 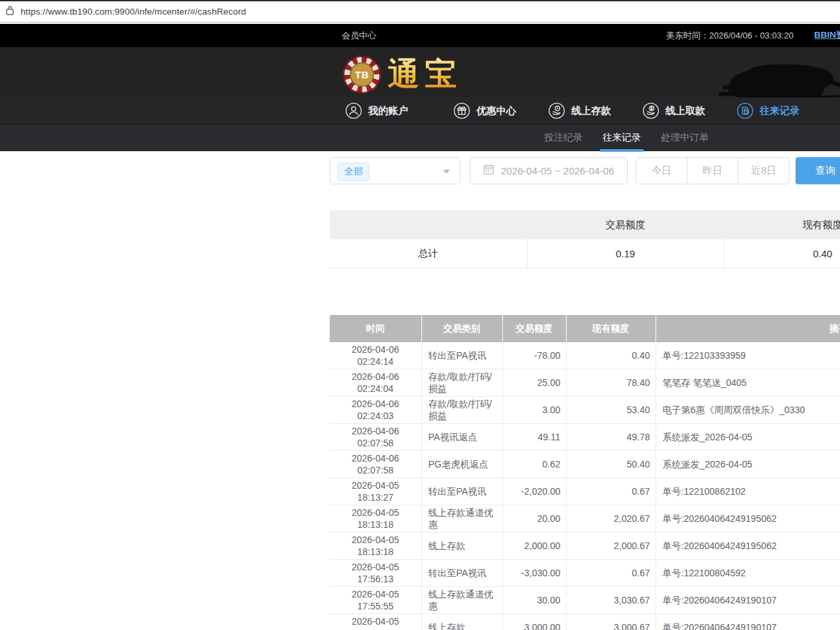 What do you see at coordinates (610, 546) in the screenshot?
I see `table-cell: 2,000.67` at bounding box center [610, 546].